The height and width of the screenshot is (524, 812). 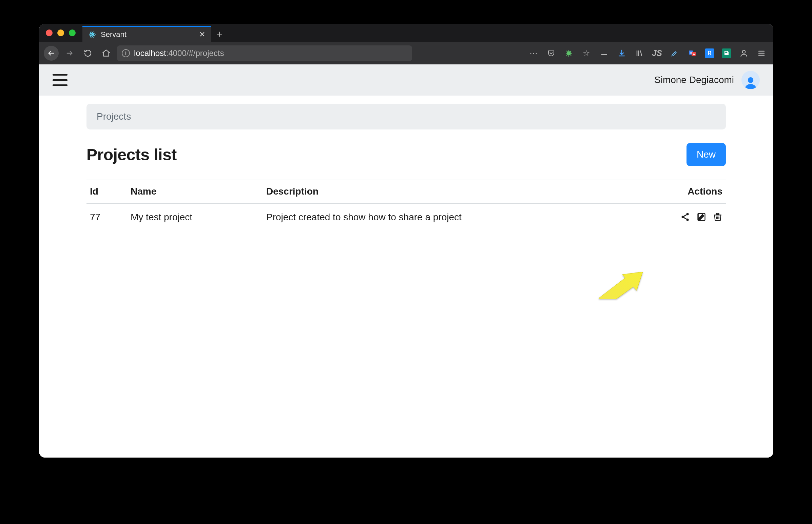 I want to click on app-header: Simone Degiacomi, so click(x=406, y=80).